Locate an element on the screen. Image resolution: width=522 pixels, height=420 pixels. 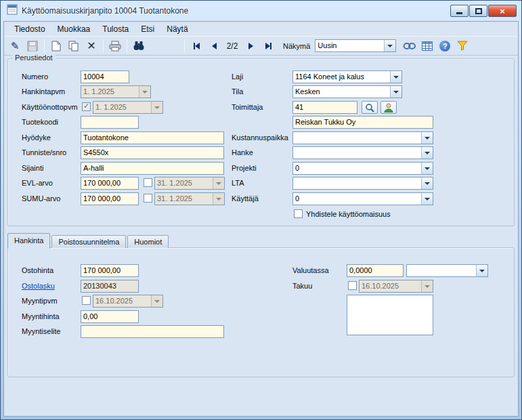
hankintapvm-dropdown-button is located at coordinates (145, 92).